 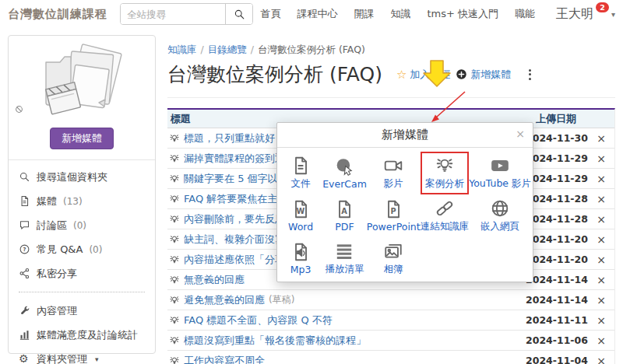 What do you see at coordinates (82, 138) in the screenshot?
I see `add-media-button: 新增媒體` at bounding box center [82, 138].